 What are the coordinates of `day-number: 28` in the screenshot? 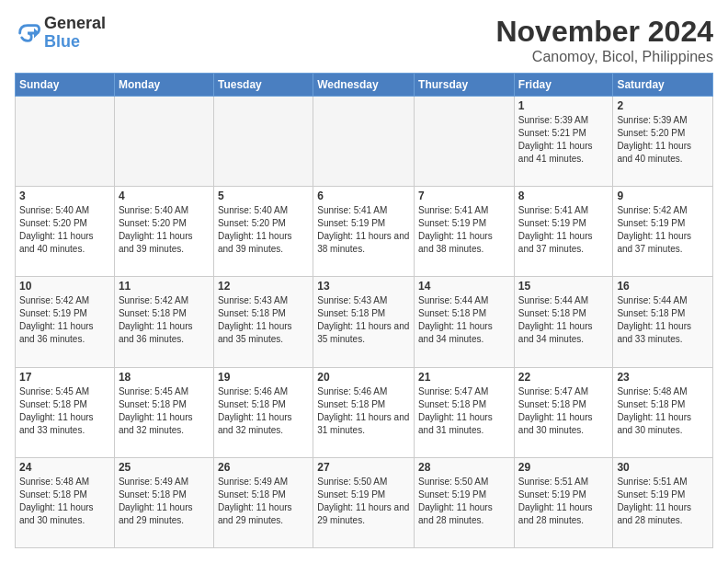 It's located at (464, 467).